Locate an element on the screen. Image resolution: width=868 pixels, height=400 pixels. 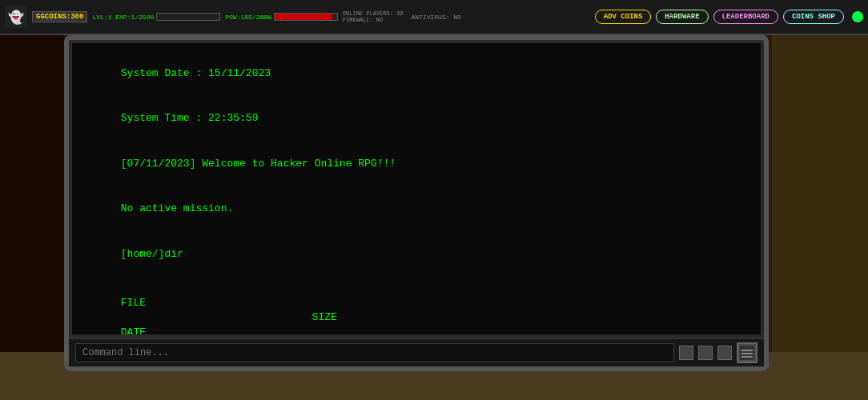
pow-bar-container: POW:185/200W is located at coordinates (282, 17).